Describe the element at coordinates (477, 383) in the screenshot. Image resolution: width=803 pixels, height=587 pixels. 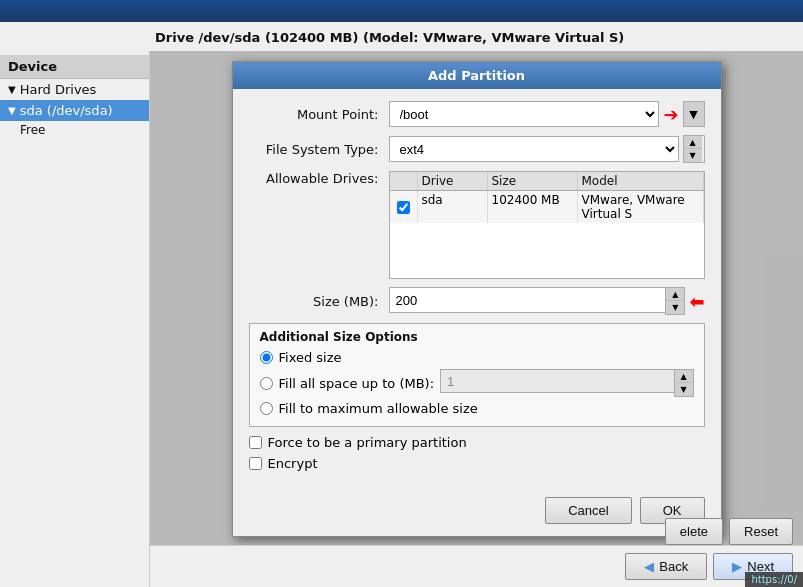
I see `fill-all-row: Fill all space up to (MB): ▲ ▼` at that location.